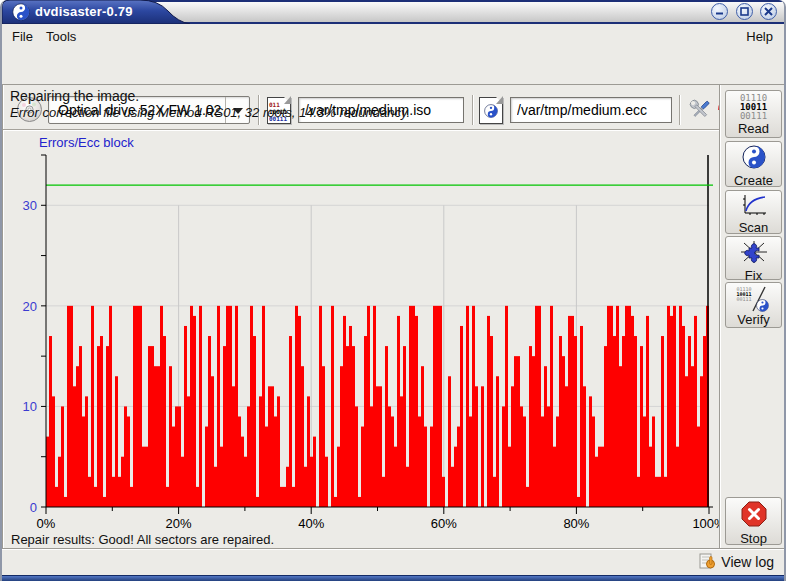 This screenshot has height=581, width=786. I want to click on svg-text: 40%, so click(311, 524).